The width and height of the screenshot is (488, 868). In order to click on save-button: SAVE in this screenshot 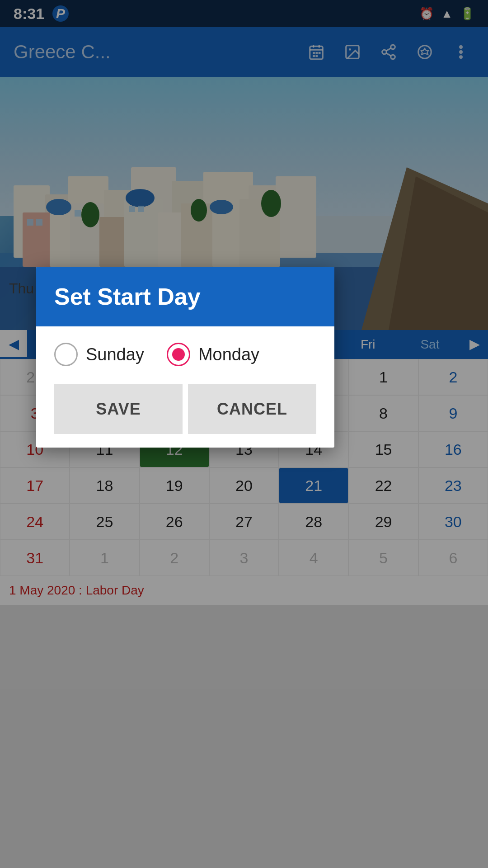, I will do `click(118, 409)`.